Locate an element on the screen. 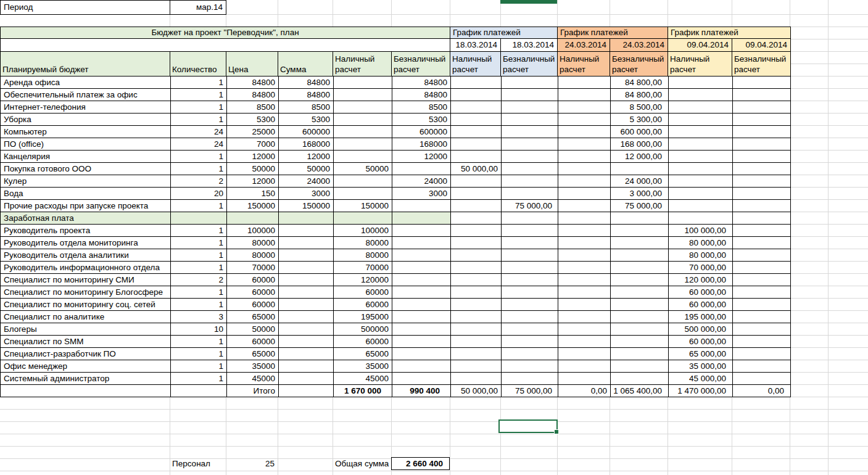  cell-value: 195 000,00 is located at coordinates (697, 317).